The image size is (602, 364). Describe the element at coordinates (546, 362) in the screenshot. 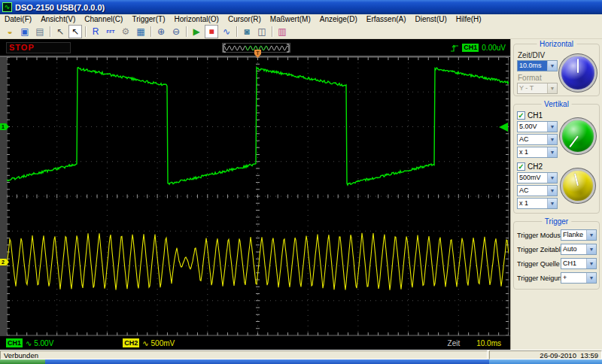

I see `tray-fragment` at that location.